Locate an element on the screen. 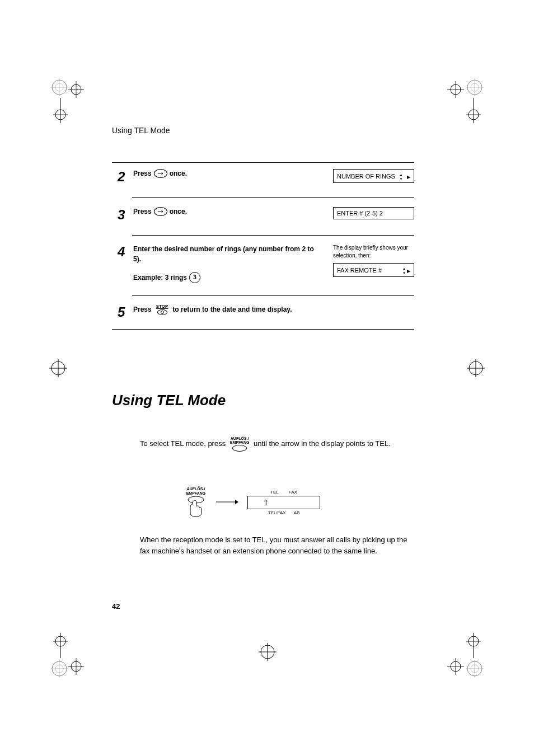 The image size is (534, 756). running-header: Using TEL Mode is located at coordinates (141, 130).